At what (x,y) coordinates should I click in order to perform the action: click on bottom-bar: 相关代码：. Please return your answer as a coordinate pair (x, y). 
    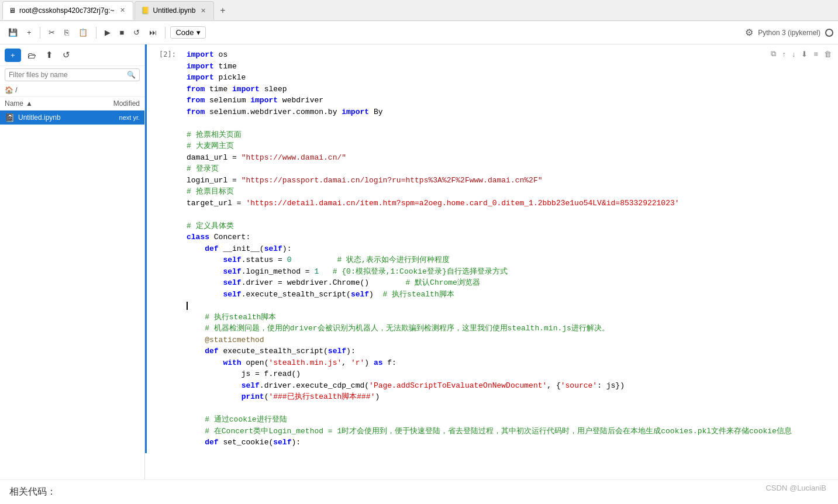
    Looking at the image, I should click on (419, 492).